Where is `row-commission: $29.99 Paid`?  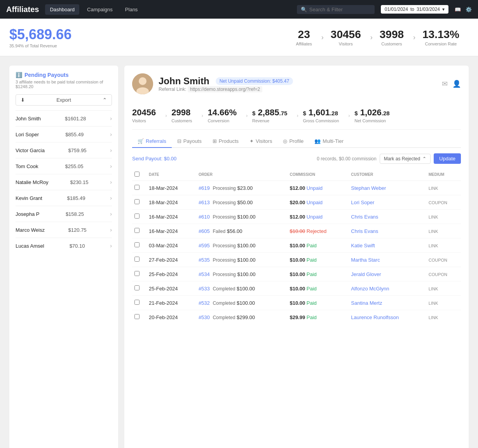
row-commission: $29.99 Paid is located at coordinates (318, 318).